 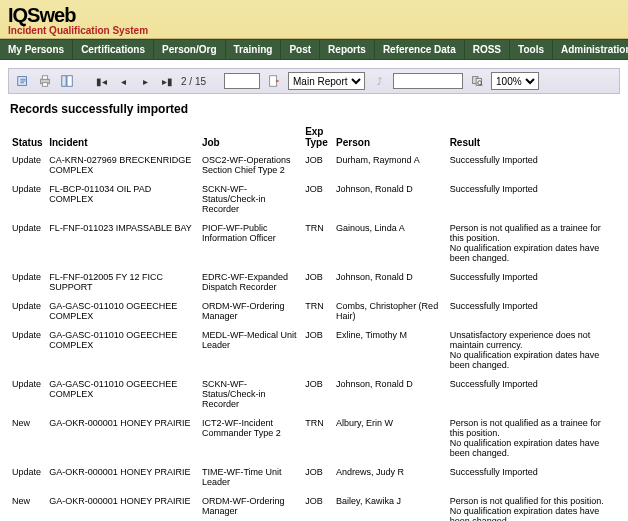 I want to click on cell-incident: FL-FNF-012005 FY 12 FICC SUPPORT, so click(x=124, y=284).